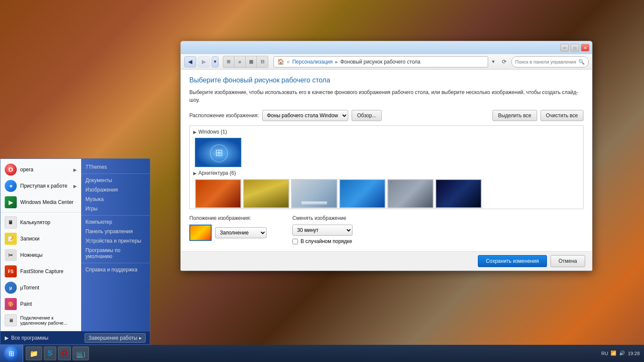 The image size is (644, 362). What do you see at coordinates (281, 62) in the screenshot?
I see `home-icon: 🏠` at bounding box center [281, 62].